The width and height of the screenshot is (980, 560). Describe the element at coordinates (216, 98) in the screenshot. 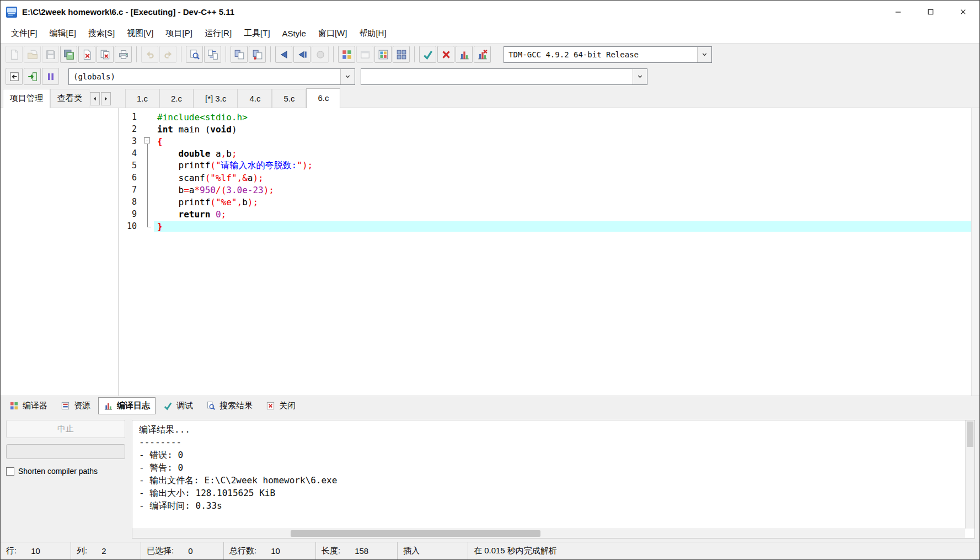

I see `editor-tab-3.c: [*] 3.c` at that location.